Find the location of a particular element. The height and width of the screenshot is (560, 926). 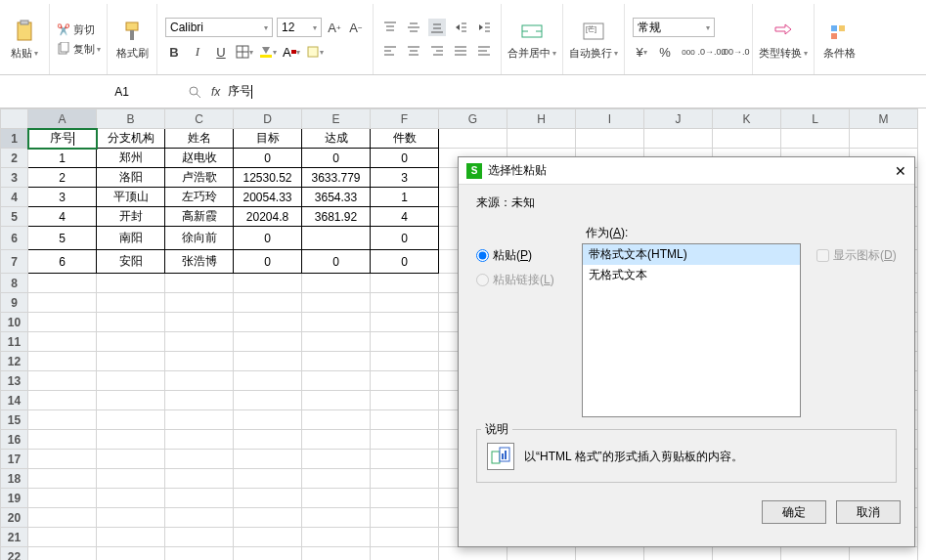

align-bottom-icon is located at coordinates (437, 27).